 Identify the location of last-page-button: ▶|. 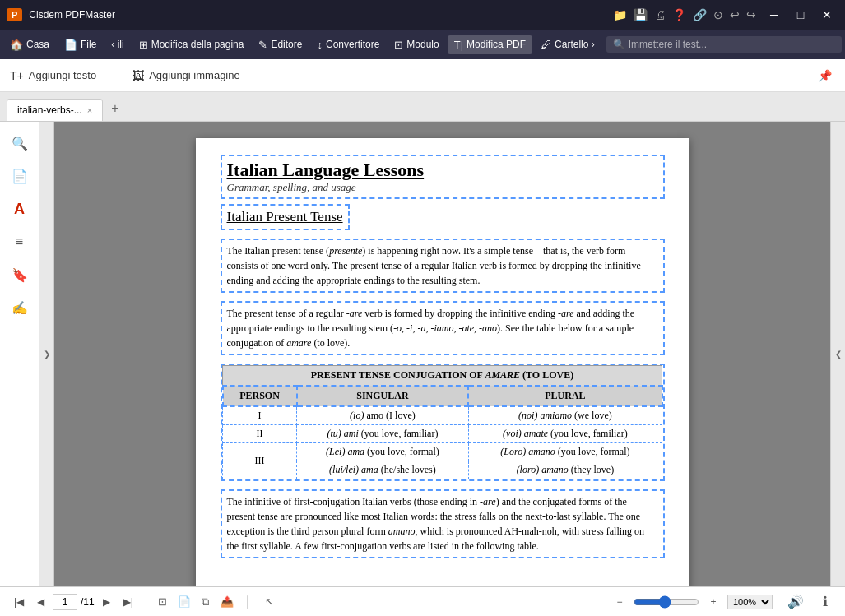
(128, 602).